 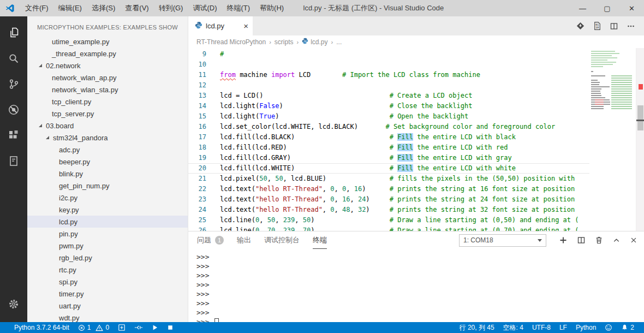 What do you see at coordinates (389, 127) in the screenshot?
I see `code-line-16: 16lcd.set_color(lcd.WHITE, lcd.BLACK) # …` at bounding box center [389, 127].